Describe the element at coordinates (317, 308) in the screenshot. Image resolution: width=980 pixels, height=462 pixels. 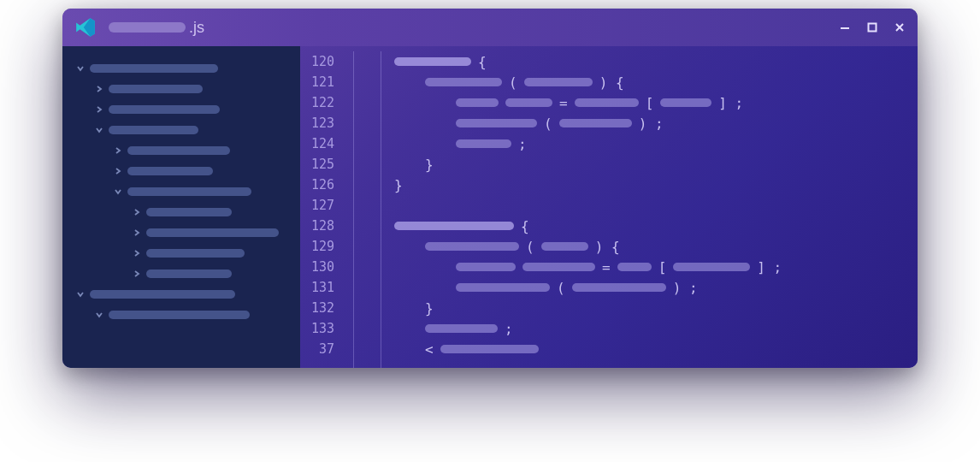
I see `line-number: 132` at that location.